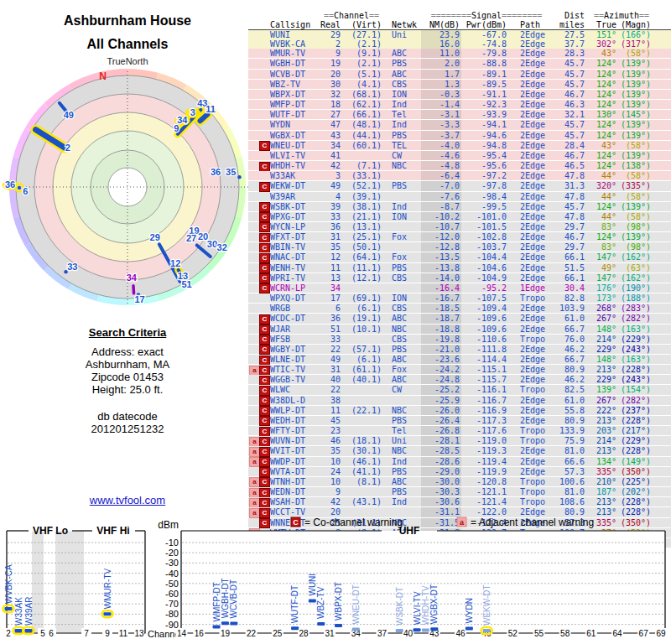  I want to click on cell-callsign: WFSB, so click(280, 339).